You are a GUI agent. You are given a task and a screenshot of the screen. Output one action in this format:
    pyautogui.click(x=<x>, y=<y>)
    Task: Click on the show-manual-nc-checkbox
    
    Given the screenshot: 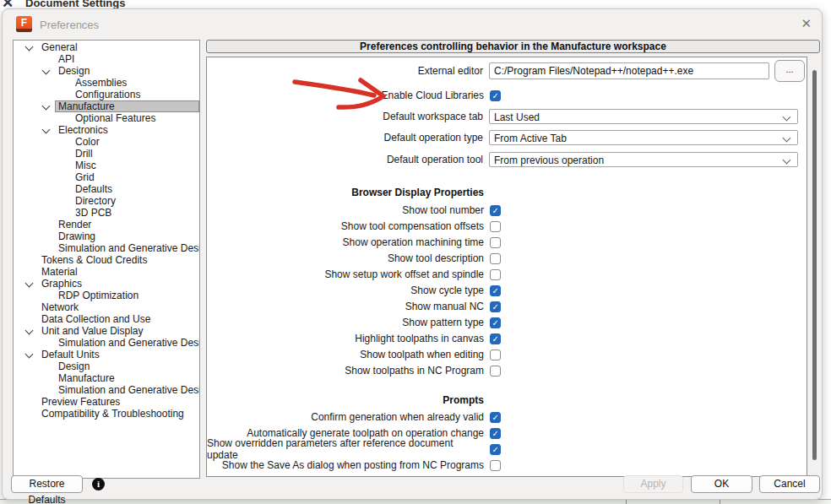 What is the action you would take?
    pyautogui.click(x=495, y=307)
    